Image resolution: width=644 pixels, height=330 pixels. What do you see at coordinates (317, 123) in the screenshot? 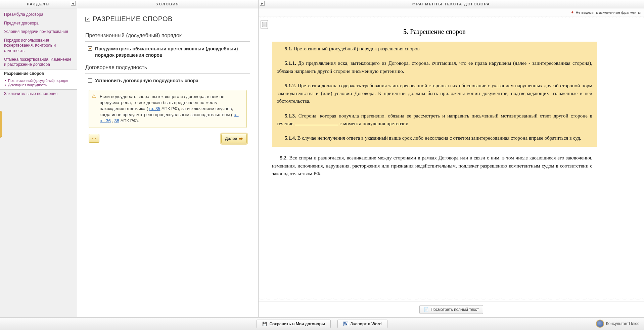
I see `blank-field` at bounding box center [317, 123].